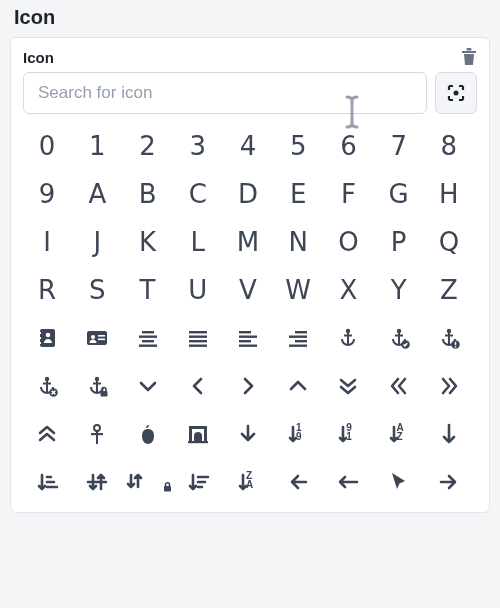 This screenshot has height=608, width=500. Describe the element at coordinates (348, 146) in the screenshot. I see `digit-6: 6` at that location.